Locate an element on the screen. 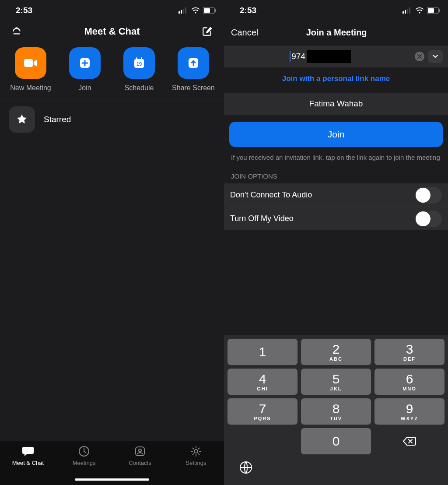  tab-settings: Settings is located at coordinates (196, 456).